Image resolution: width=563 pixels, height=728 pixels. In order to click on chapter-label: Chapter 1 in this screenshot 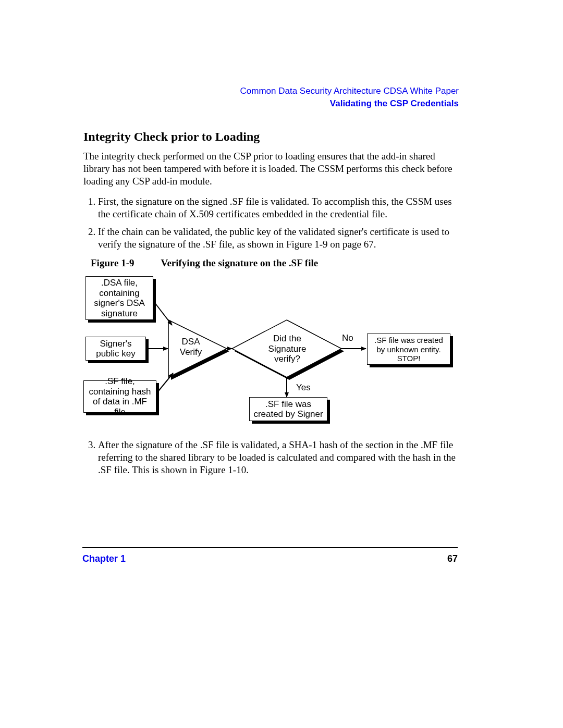, I will do `click(104, 559)`.